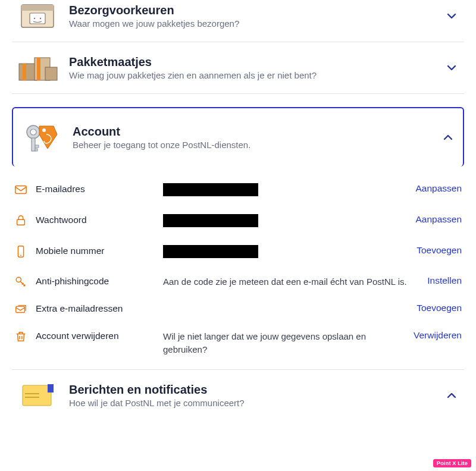 The image size is (476, 471). What do you see at coordinates (238, 395) in the screenshot?
I see `section-messages-notifications: Berichten en notificaties Hoe wil je dat…` at bounding box center [238, 395].